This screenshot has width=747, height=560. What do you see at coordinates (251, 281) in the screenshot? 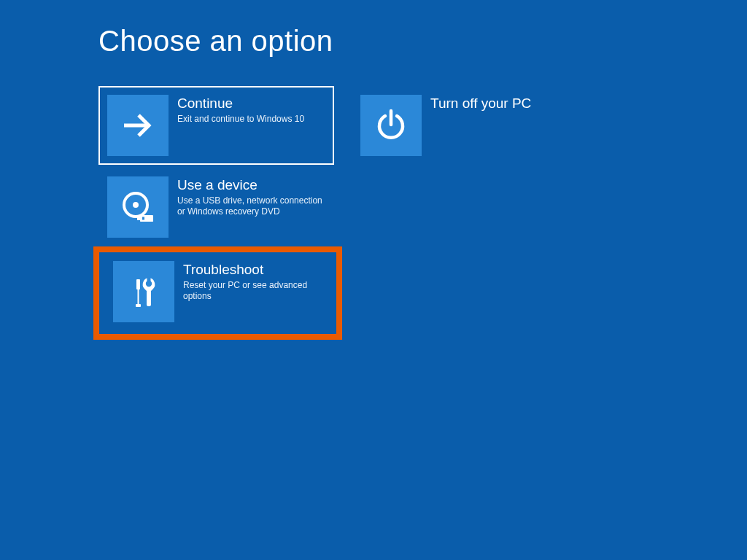
I see `option-text: Troubleshoot Reset your PC or see advanc…` at bounding box center [251, 281].